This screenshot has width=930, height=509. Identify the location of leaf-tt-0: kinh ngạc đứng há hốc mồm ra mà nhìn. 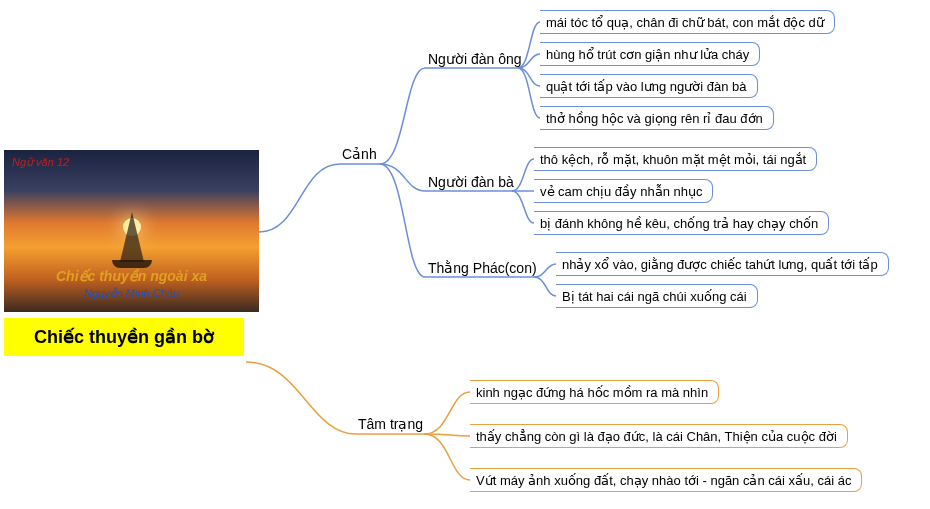
(594, 392).